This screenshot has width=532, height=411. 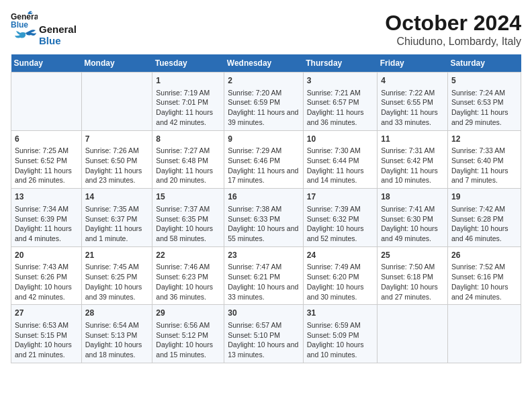 I want to click on calendar-cell: 21Sunrise: 7:45 AMSunset: 6:25 PMDayligh…, so click(x=117, y=275).